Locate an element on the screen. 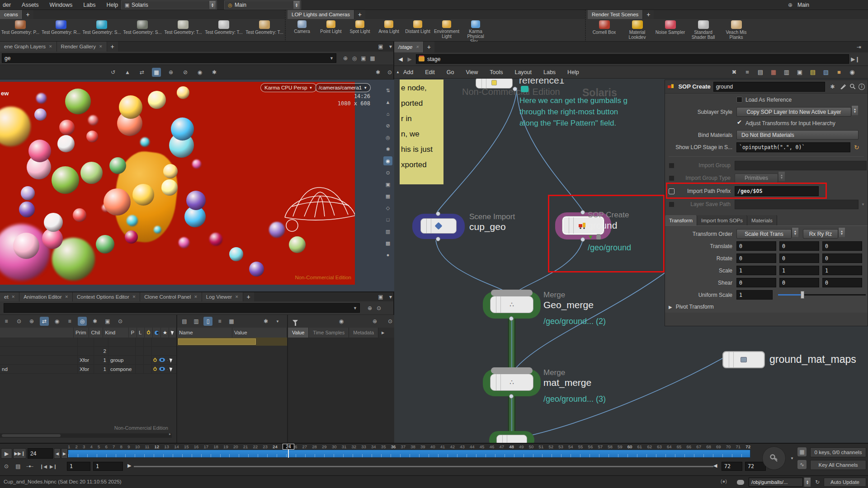 The height and width of the screenshot is (488, 868). filter-funnel-icon is located at coordinates (295, 322).